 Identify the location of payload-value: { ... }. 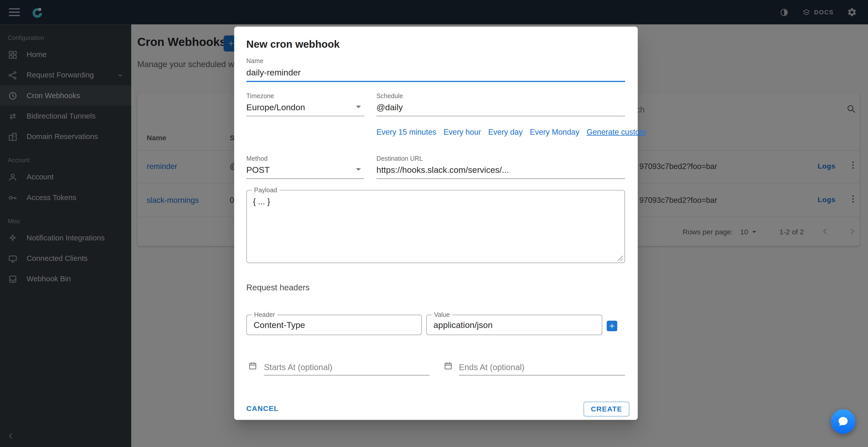
(261, 202).